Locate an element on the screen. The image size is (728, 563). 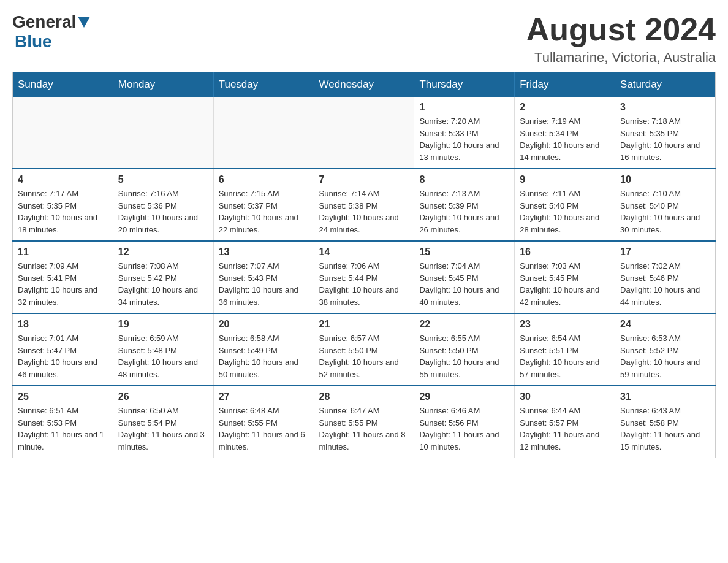
day-info: Sunrise: 7:15 AMSunset: 5:37 PMDaylight:… is located at coordinates (264, 212).